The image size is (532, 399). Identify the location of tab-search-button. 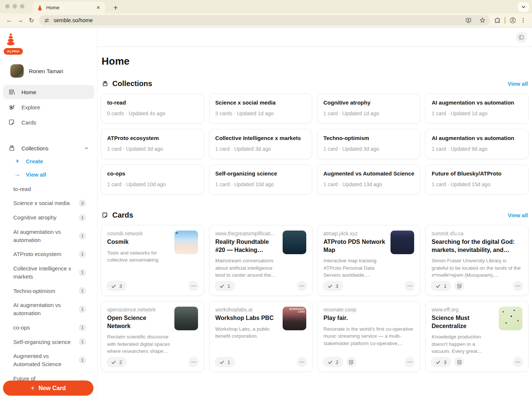
(524, 7).